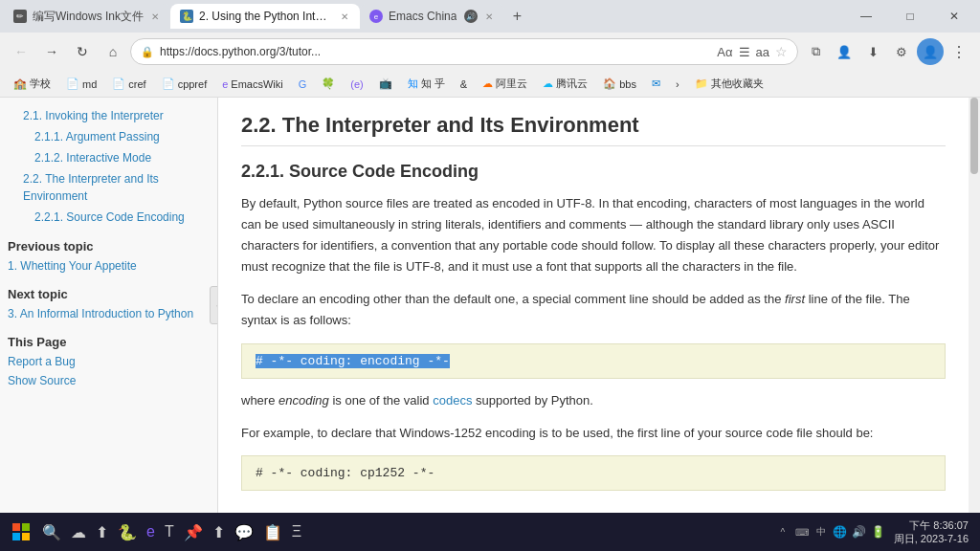 This screenshot has width=980, height=551. I want to click on tray-network: 🌐, so click(840, 532).